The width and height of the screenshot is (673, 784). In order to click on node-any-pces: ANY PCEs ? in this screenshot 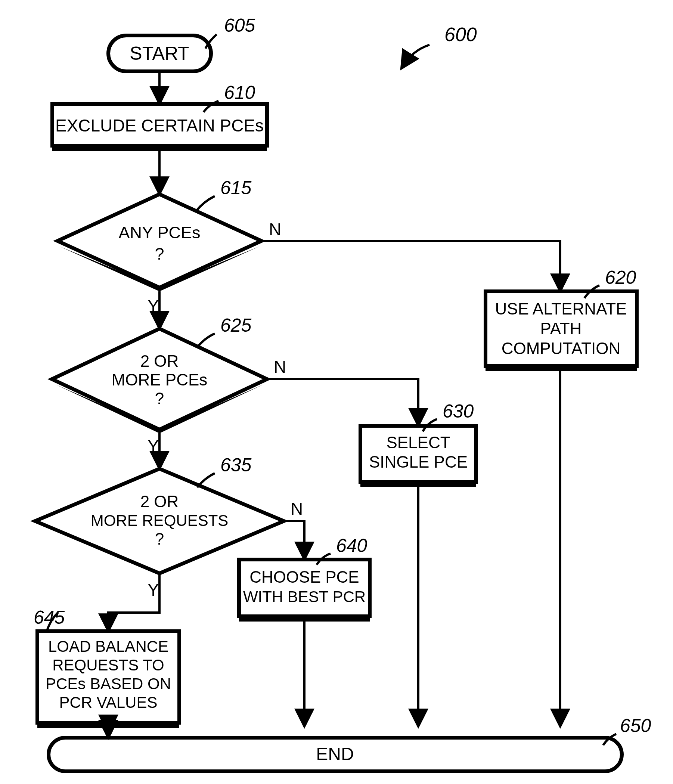, I will do `click(160, 243)`.